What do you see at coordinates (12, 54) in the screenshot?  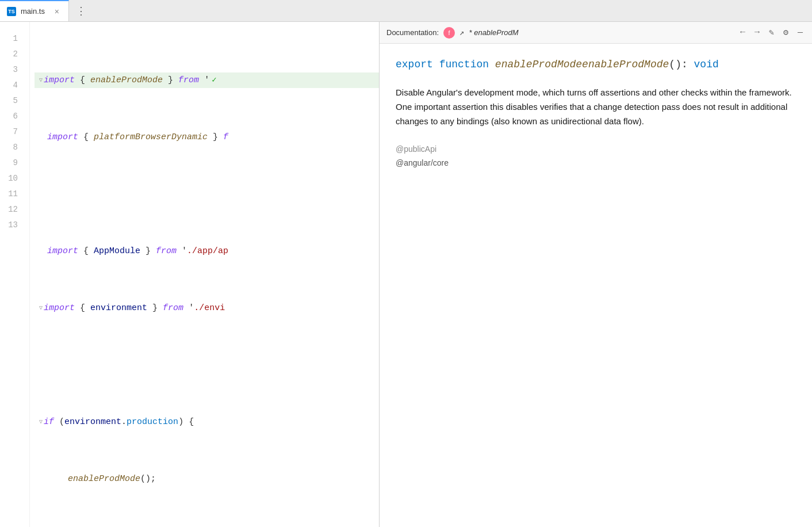 I see `line-num-2: 2` at bounding box center [12, 54].